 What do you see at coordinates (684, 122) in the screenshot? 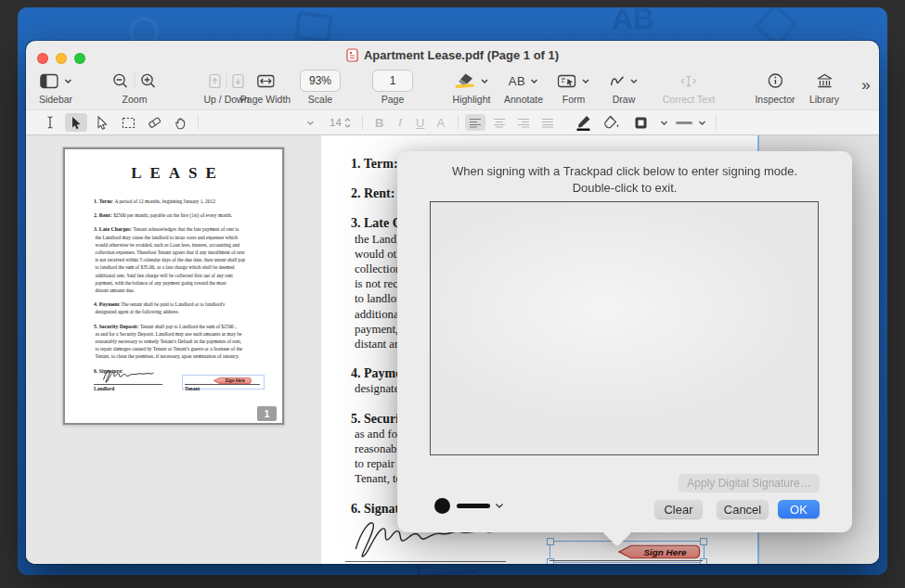
I see `line-width-swatch` at bounding box center [684, 122].